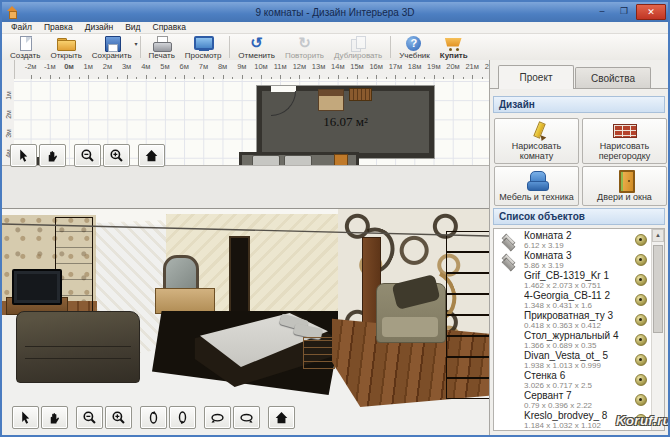  Describe the element at coordinates (580, 296) in the screenshot. I see `object-name: 4-Georgia_CB-11 2` at that location.